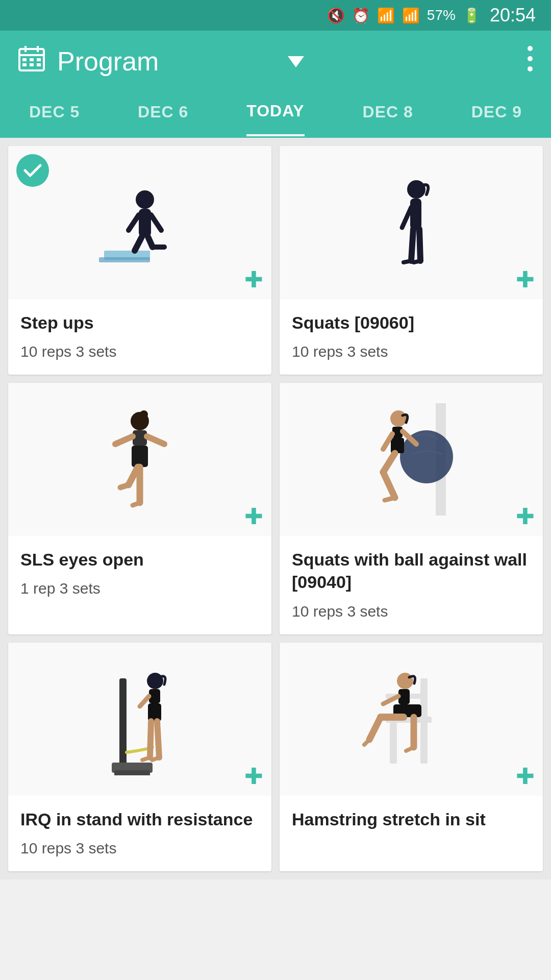 The width and height of the screenshot is (551, 980). I want to click on exercise-name: Step ups, so click(140, 323).